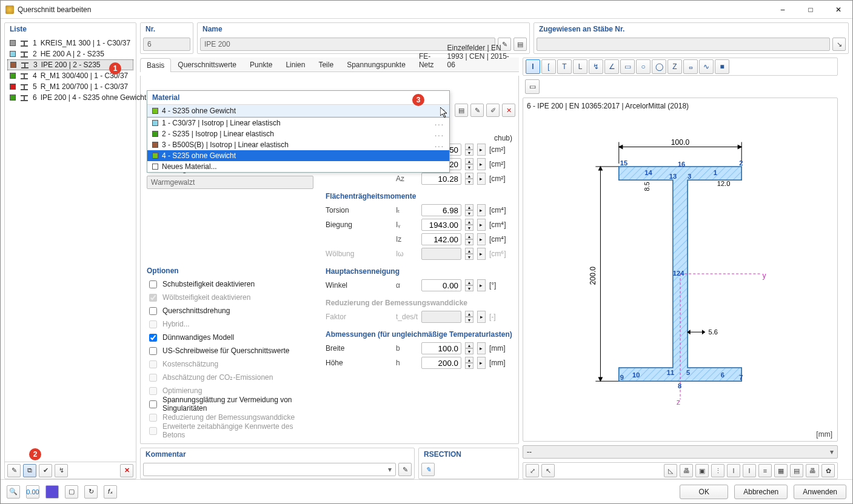 Image resolution: width=853 pixels, height=504 pixels. I want to click on preview-1-icon: ▣, so click(702, 471).